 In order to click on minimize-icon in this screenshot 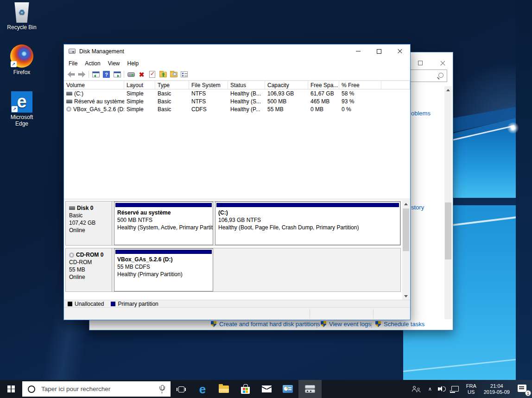, I will do `click(358, 51)`.